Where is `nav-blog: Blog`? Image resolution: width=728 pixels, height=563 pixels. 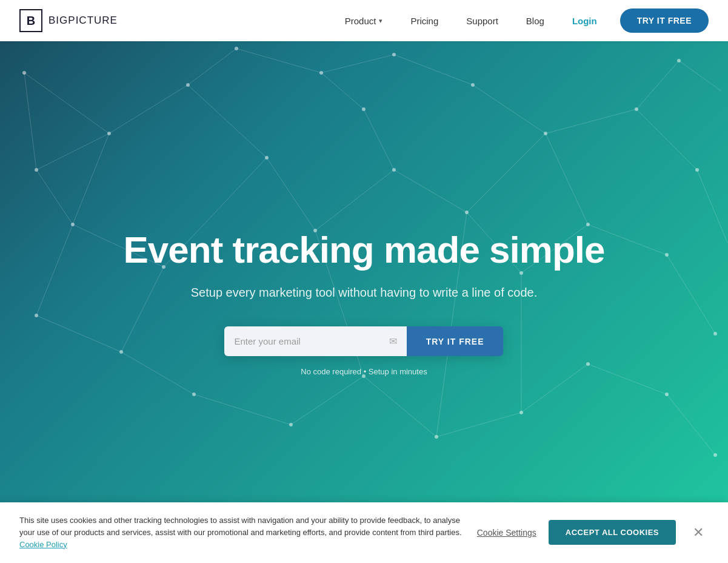 nav-blog: Blog is located at coordinates (535, 21).